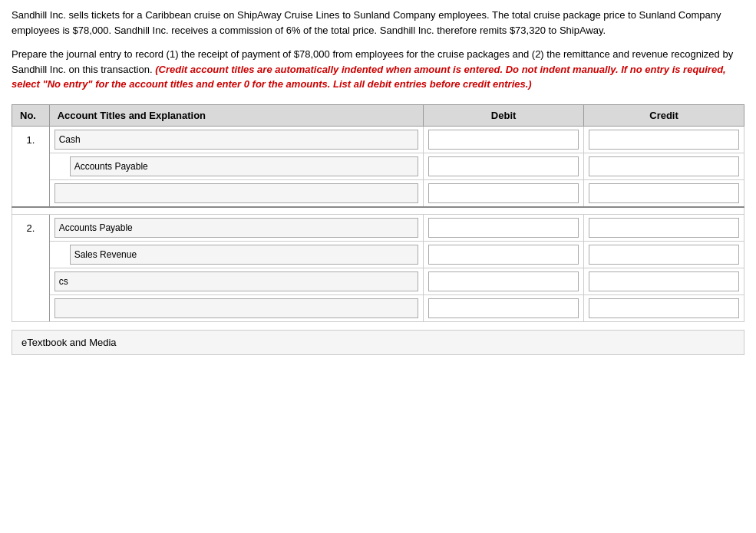  I want to click on col-header-debit: Debit, so click(503, 115).